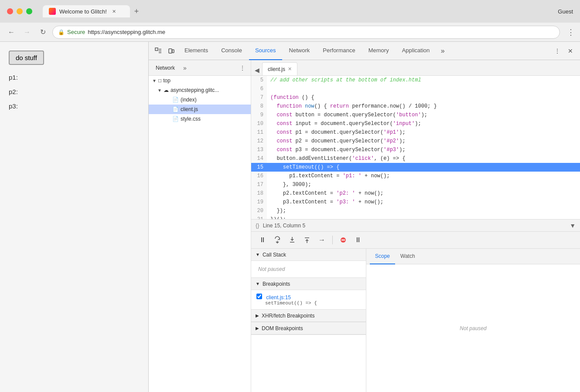 The image size is (580, 392). What do you see at coordinates (365, 51) in the screenshot?
I see `devtools-toolbar: Elements Console Sources Network Perform…` at bounding box center [365, 51].